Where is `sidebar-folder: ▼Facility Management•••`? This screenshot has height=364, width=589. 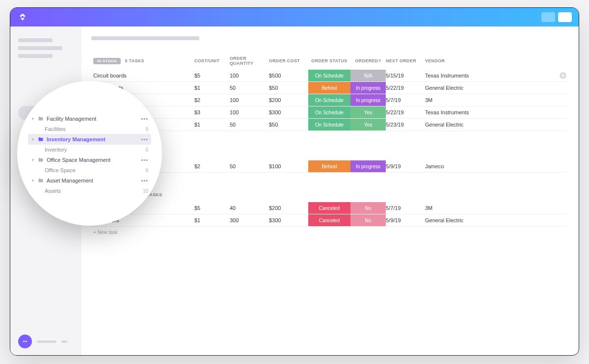 sidebar-folder: ▼Facility Management••• is located at coordinates (89, 119).